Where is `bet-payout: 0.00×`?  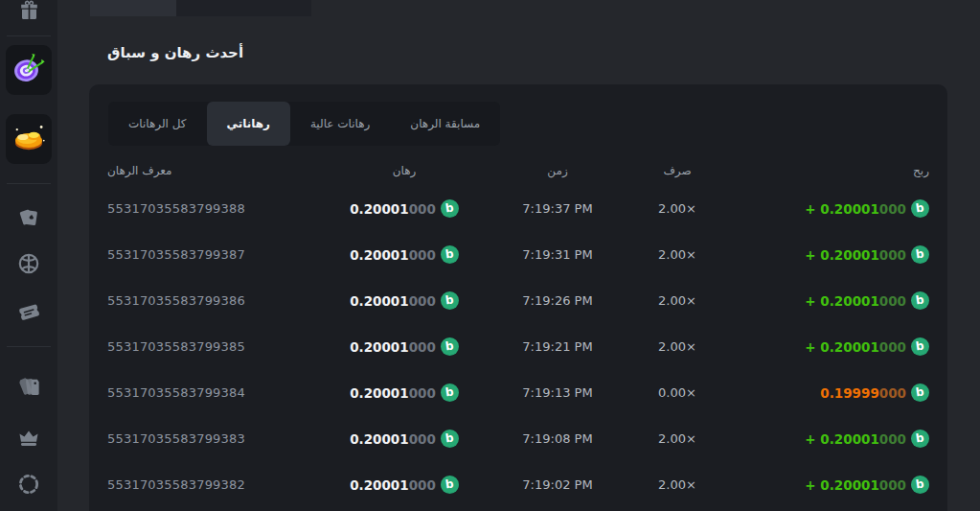
bet-payout: 0.00× is located at coordinates (677, 393).